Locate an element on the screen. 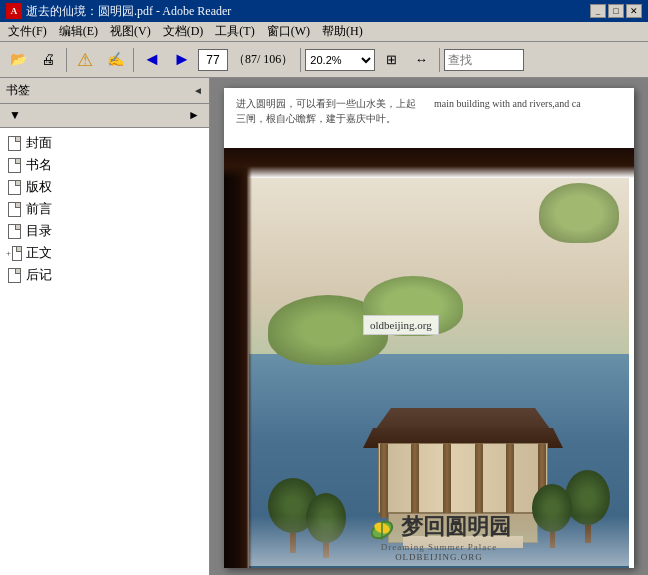 Image resolution: width=648 pixels, height=575 pixels. sidebar-close-button: ◄ is located at coordinates (198, 90).